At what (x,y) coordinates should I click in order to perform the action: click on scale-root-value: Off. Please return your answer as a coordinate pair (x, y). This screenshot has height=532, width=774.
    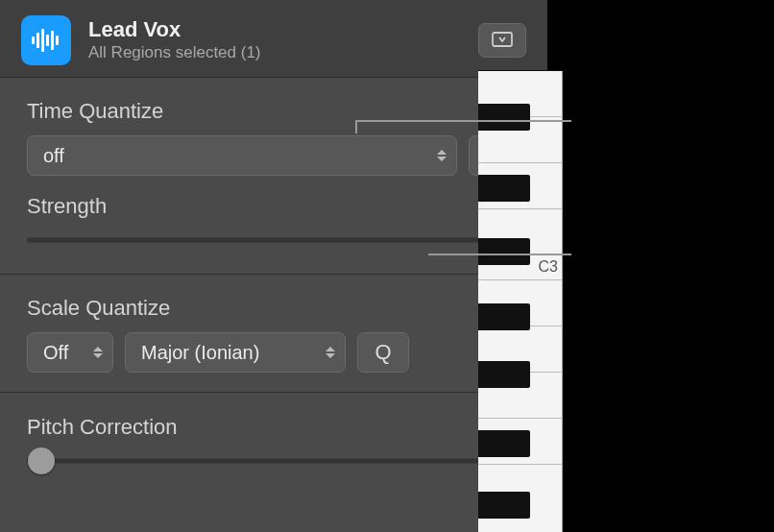
    Looking at the image, I should click on (56, 353).